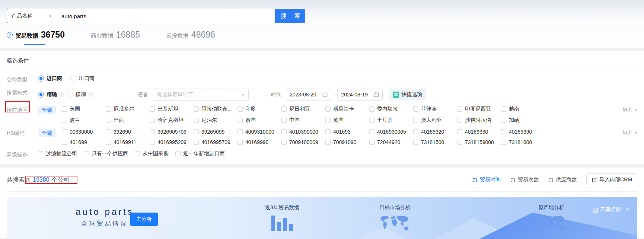 The height and width of the screenshot is (239, 644). What do you see at coordinates (172, 132) in the screenshot?
I see `hs-checkbox: 3926909709` at bounding box center [172, 132].